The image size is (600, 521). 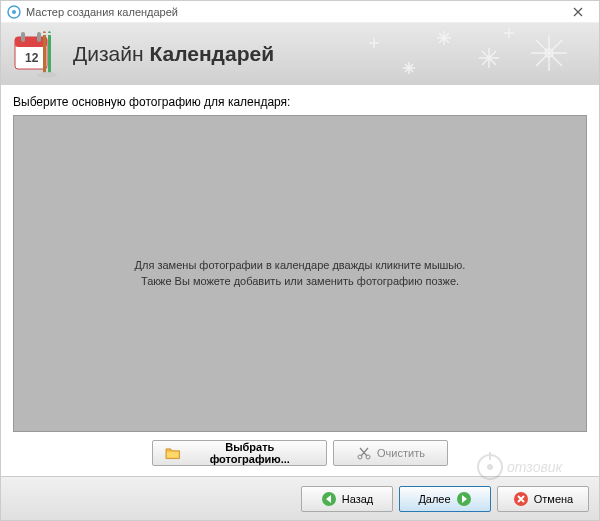 What do you see at coordinates (300, 12) in the screenshot?
I see `titlebar: Мастер создания календарей` at bounding box center [300, 12].